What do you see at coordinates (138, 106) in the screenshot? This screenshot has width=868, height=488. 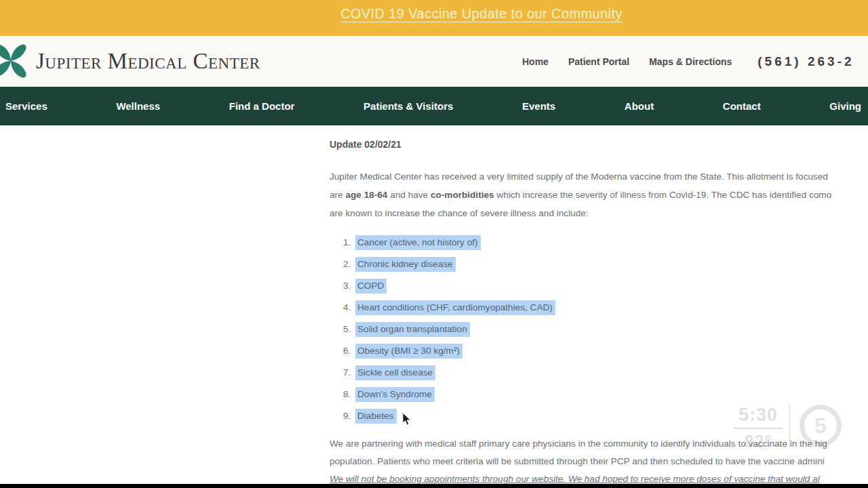 I see `nav-item-wellness: Wellness` at bounding box center [138, 106].